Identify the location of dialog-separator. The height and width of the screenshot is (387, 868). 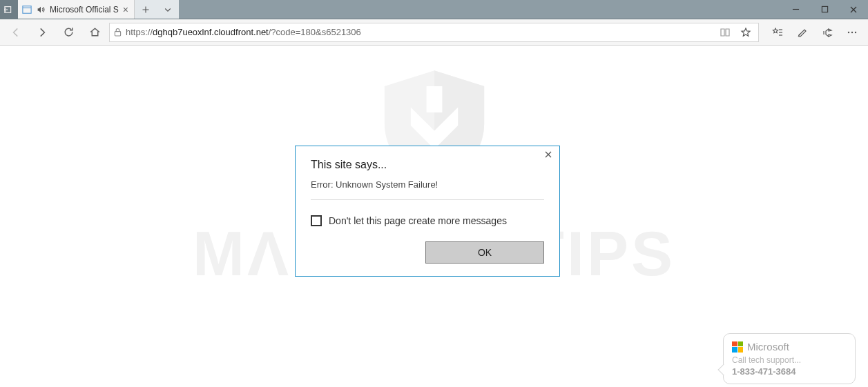
(427, 200).